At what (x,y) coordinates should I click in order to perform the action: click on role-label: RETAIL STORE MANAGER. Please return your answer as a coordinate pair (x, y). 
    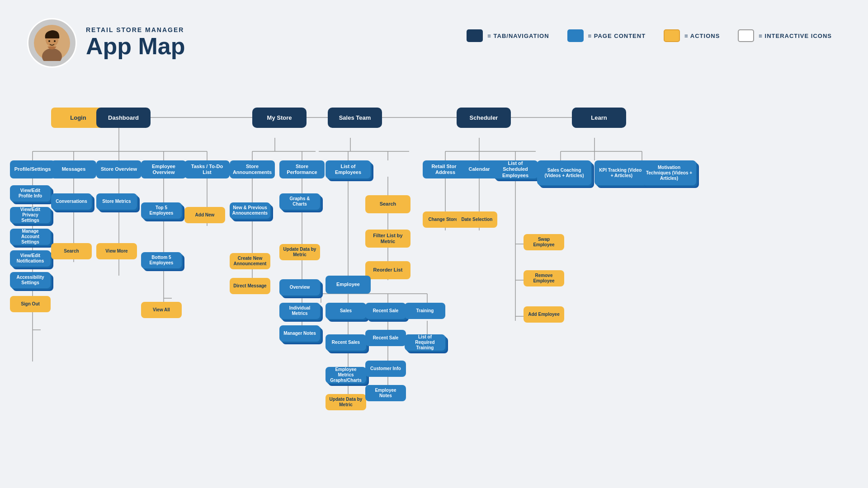
    Looking at the image, I should click on (136, 30).